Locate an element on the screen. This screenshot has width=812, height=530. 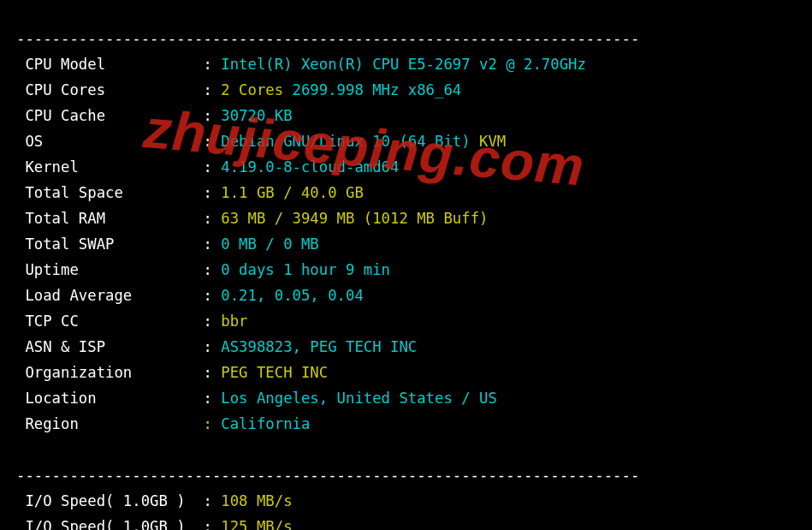
spec-value: 2 Cores is located at coordinates (257, 90).